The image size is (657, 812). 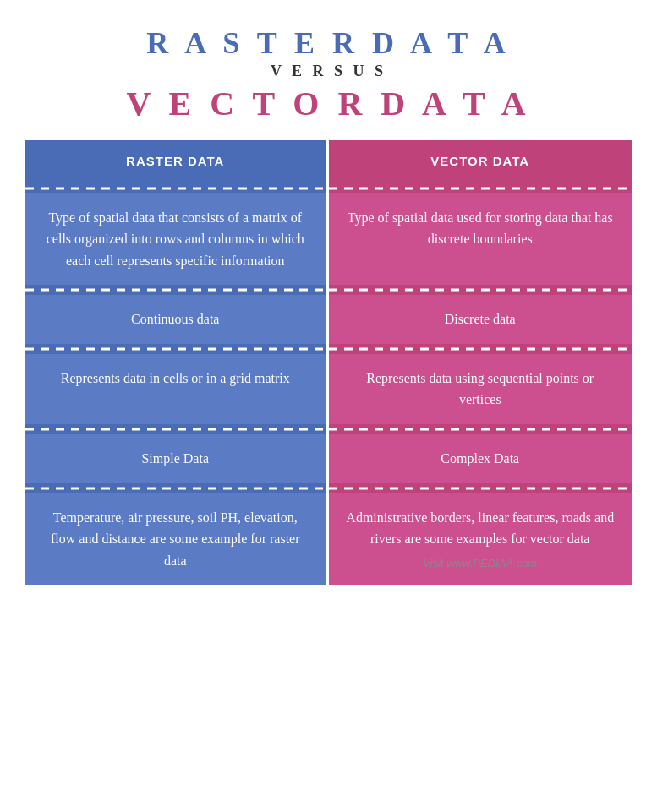 What do you see at coordinates (178, 319) in the screenshot?
I see `cell-raster-datatype: Continuous data` at bounding box center [178, 319].